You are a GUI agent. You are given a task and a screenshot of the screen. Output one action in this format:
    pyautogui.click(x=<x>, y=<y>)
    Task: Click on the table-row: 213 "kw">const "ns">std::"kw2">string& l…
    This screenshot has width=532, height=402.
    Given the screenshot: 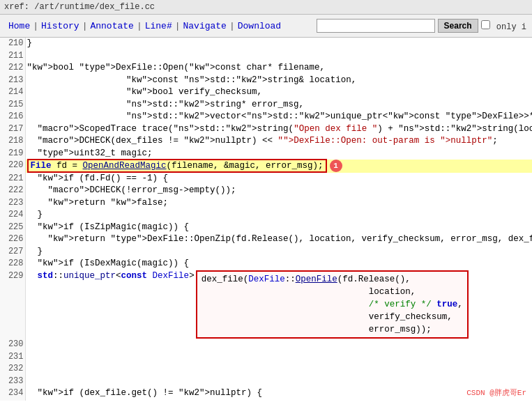 What is the action you would take?
    pyautogui.click(x=266, y=81)
    